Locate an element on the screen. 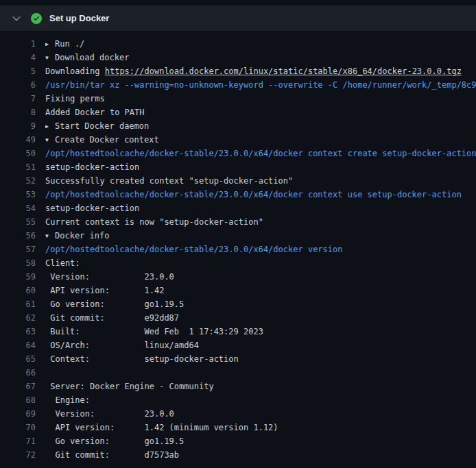 The image size is (476, 468). log-text-segment: Docker info is located at coordinates (82, 236).